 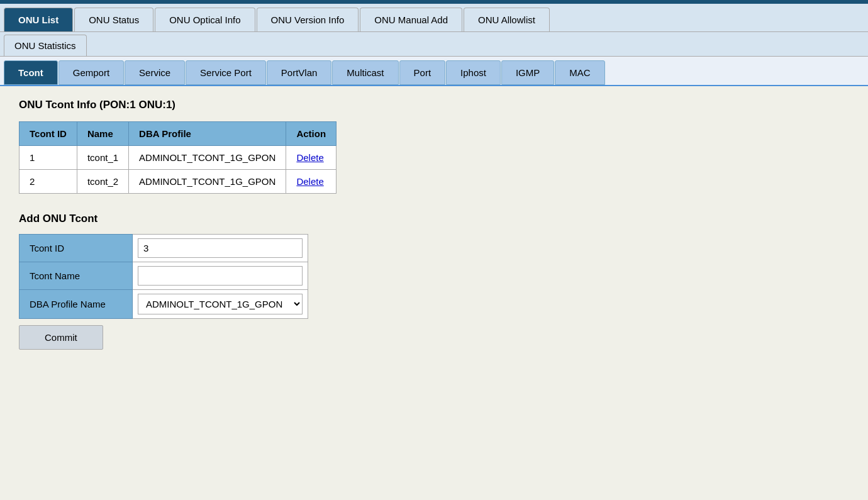 What do you see at coordinates (38, 19) in the screenshot?
I see `tab-top-onu-list: ONU List` at bounding box center [38, 19].